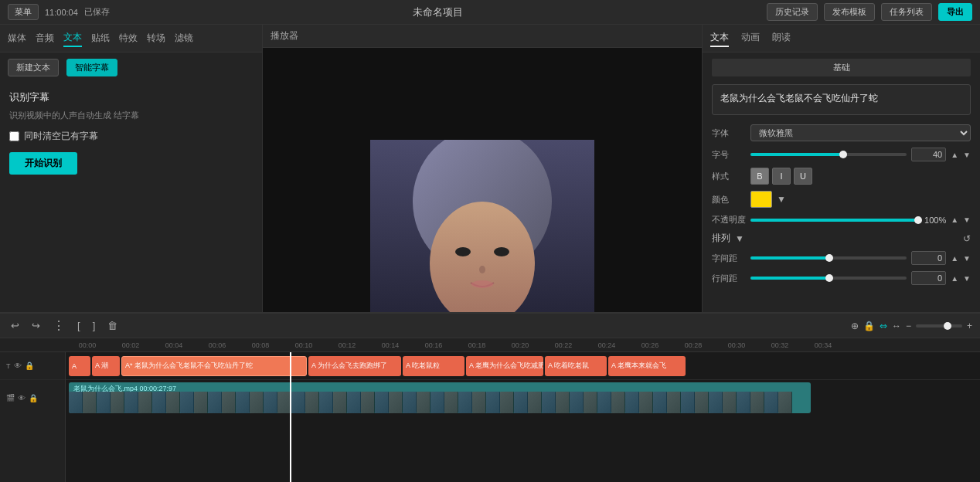  I want to click on mark-17: 00:34, so click(823, 345).